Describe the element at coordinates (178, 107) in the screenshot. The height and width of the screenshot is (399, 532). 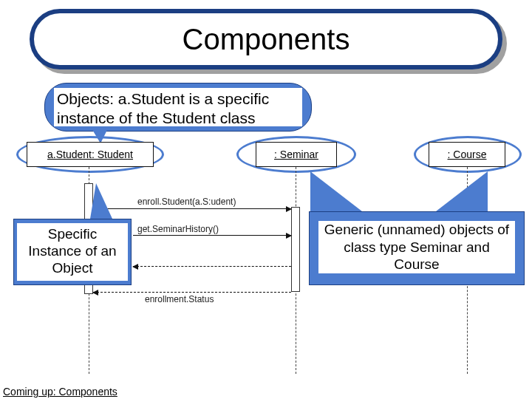
I see `description-text: Objects: a.Student is a specific instanc…` at that location.